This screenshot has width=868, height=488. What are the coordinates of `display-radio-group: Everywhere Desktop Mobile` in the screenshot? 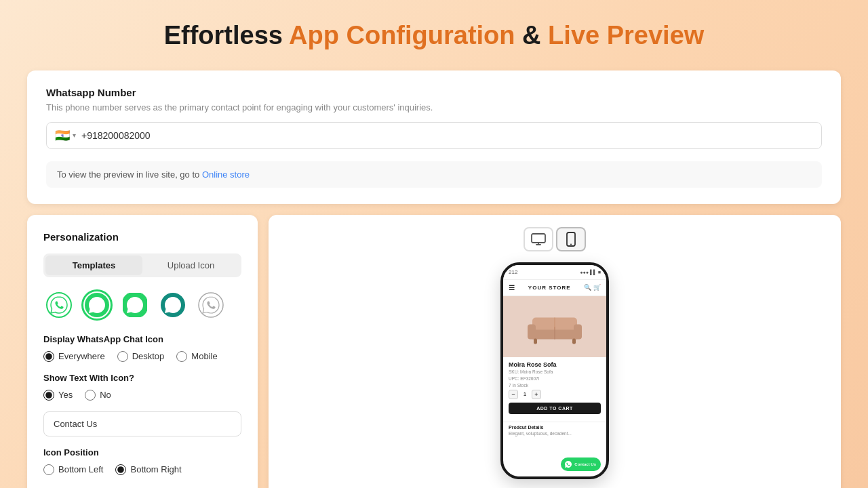 It's located at (142, 357).